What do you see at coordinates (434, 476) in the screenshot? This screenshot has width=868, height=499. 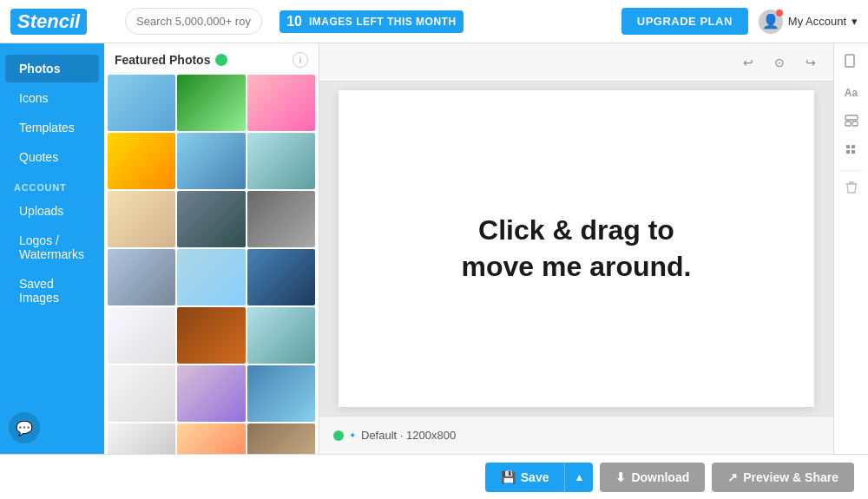 I see `bottom-bar: 💾 Save ▲ ⬇ Download ↗ Preview & Share` at bounding box center [434, 476].